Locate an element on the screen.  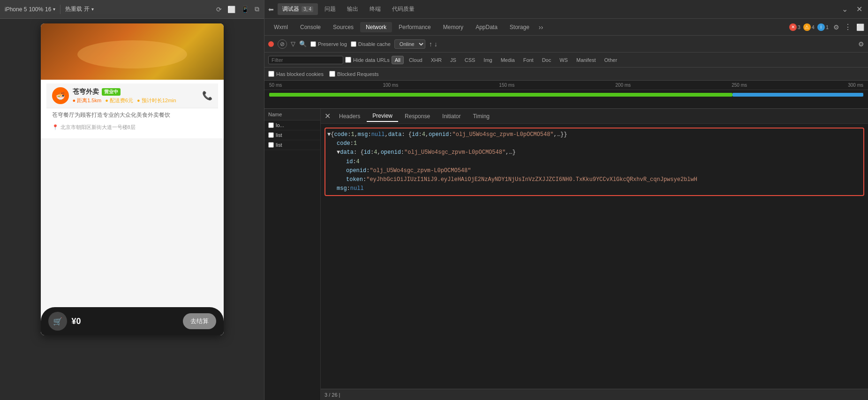
timeline-container: 50 ms 100 ms 150 ms 200 ms 250 ms 300 ms is located at coordinates (566, 95).